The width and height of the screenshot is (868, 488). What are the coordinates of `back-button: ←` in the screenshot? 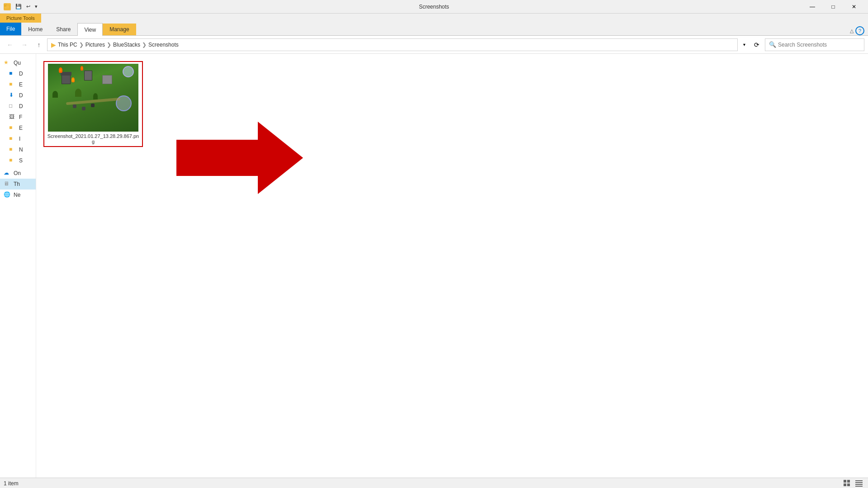 It's located at (10, 45).